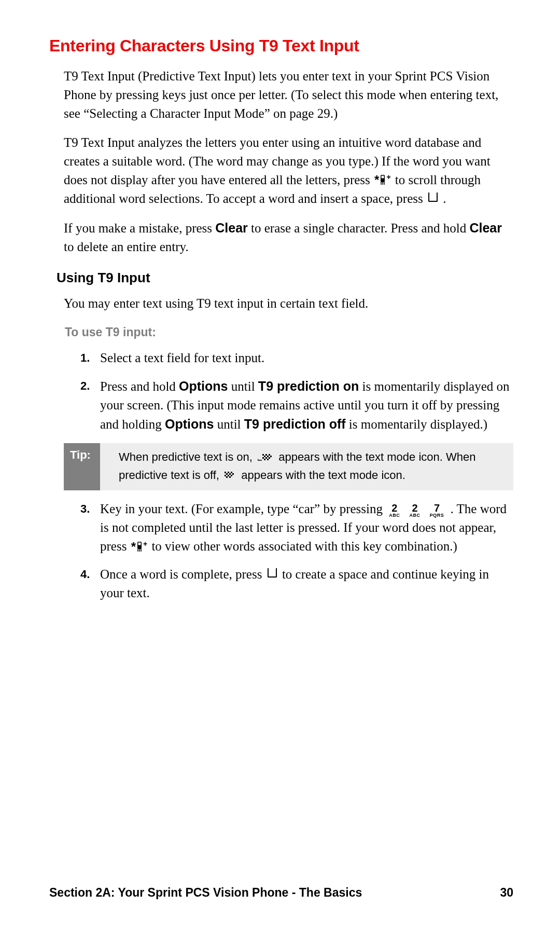 This screenshot has width=560, height=934. I want to click on tip-content: When predictive text is on, appears with…, so click(307, 467).